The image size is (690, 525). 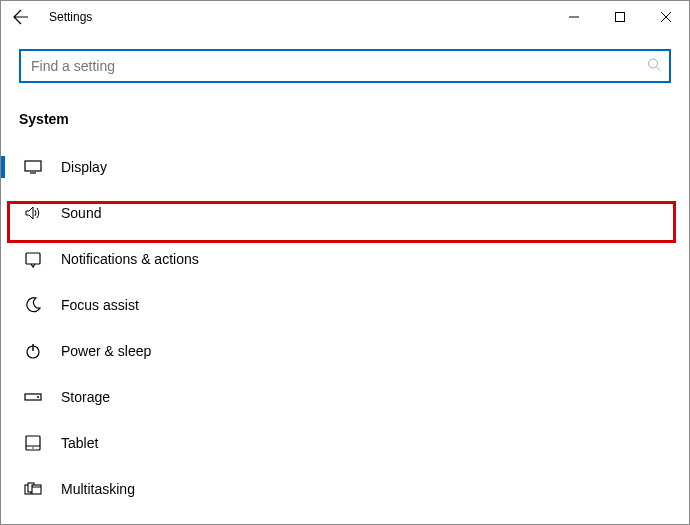 I want to click on power-icon, so click(x=33, y=351).